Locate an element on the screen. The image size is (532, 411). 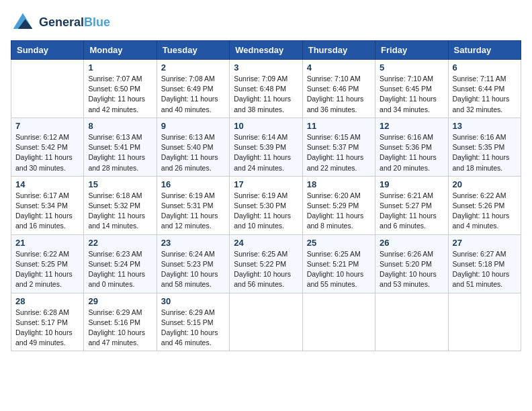
day-info: Sunrise: 7:10 AM Sunset: 6:46 PM Dayligh… is located at coordinates (339, 94).